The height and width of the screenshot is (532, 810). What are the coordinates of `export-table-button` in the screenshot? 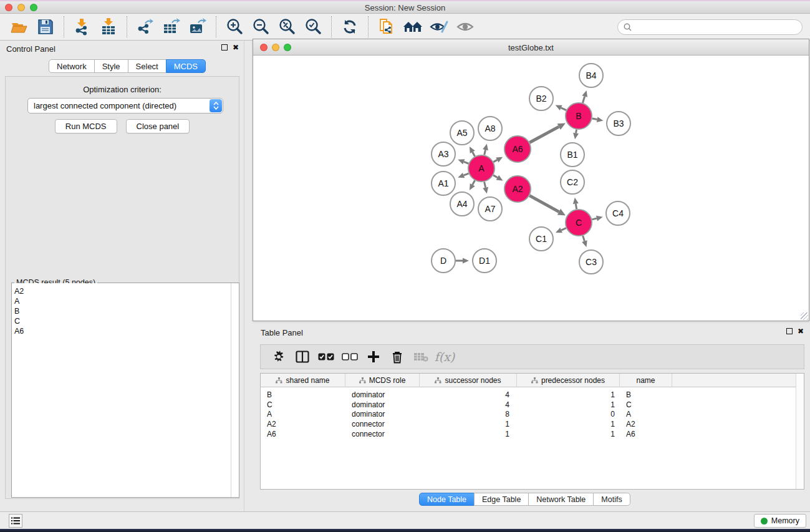 It's located at (171, 27).